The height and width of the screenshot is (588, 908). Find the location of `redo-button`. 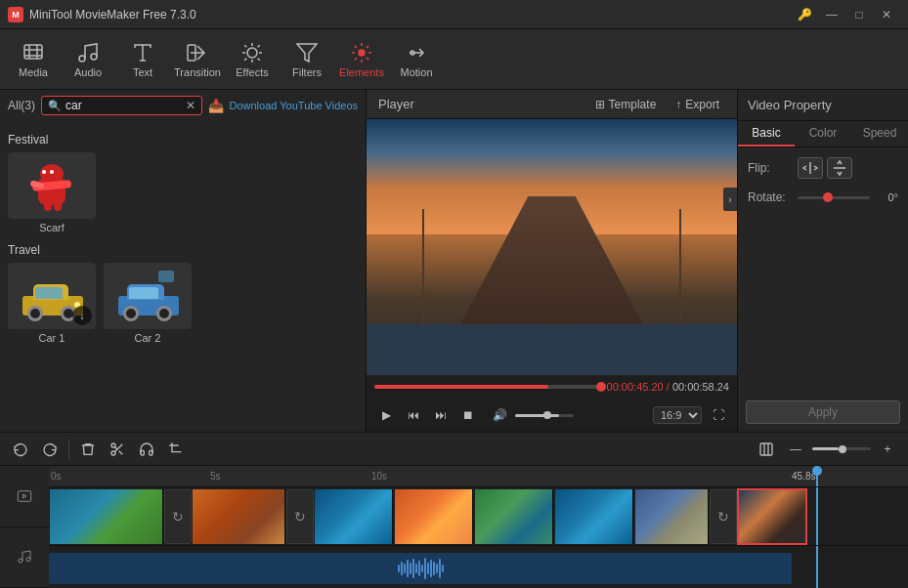

redo-button is located at coordinates (50, 449).